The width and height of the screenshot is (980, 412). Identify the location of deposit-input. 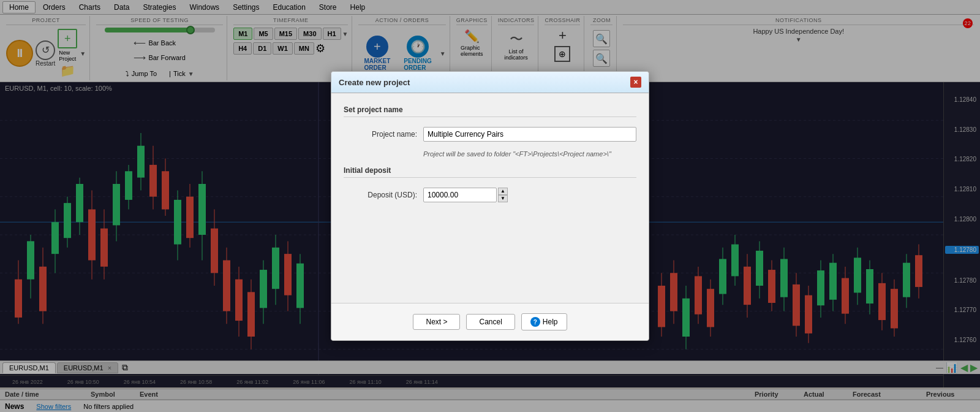
(460, 195).